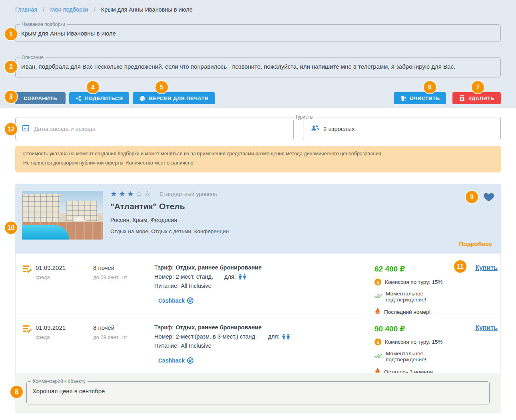 This screenshot has height=420, width=516. Describe the element at coordinates (258, 64) in the screenshot. I see `description-value: Иван, подобрала для Вас несколько предло…` at that location.